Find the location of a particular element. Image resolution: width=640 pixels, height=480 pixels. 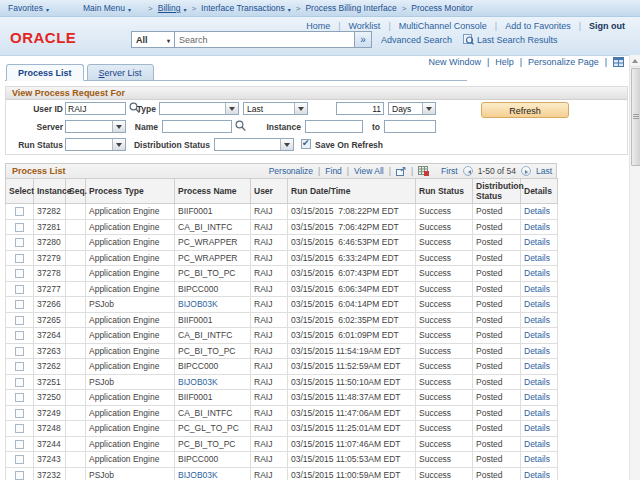

save-on-refresh-checkbox is located at coordinates (306, 144).